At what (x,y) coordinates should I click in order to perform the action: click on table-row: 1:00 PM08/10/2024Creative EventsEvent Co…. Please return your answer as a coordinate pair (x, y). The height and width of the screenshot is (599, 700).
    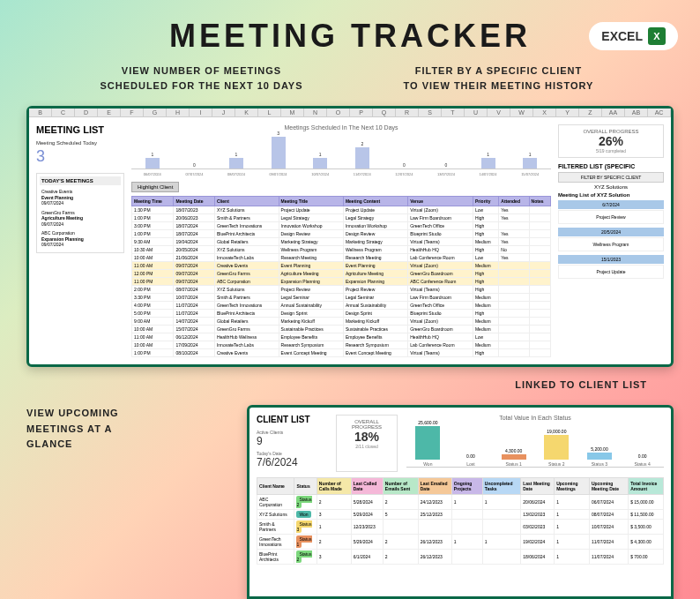
    Looking at the image, I should click on (342, 353).